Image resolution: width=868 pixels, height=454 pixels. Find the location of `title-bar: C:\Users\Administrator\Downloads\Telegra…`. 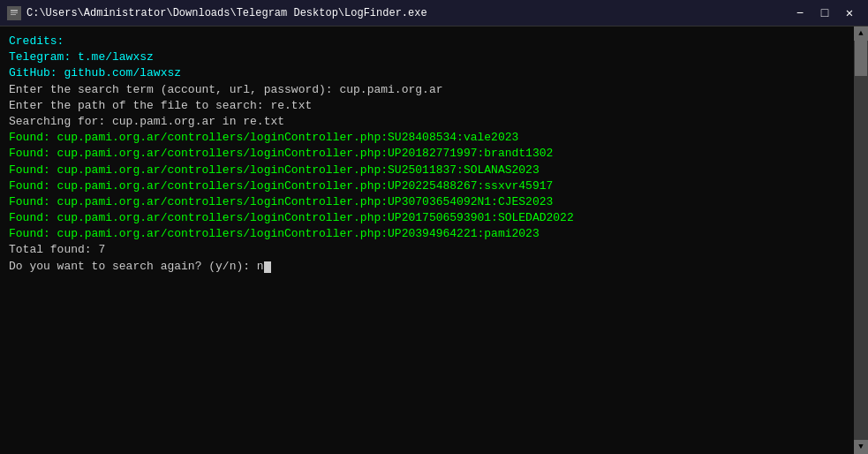

title-bar: C:\Users\Administrator\Downloads\Telegra… is located at coordinates (434, 13).